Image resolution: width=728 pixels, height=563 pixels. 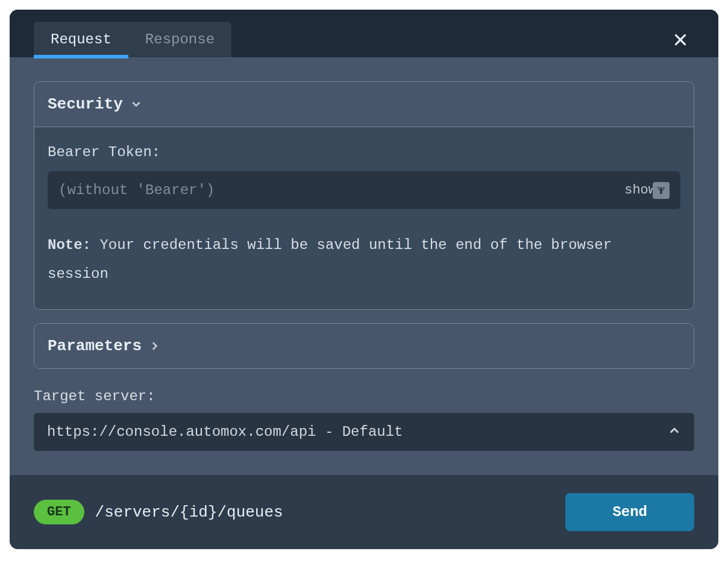 What do you see at coordinates (81, 40) in the screenshot?
I see `tab-request-label: Request` at bounding box center [81, 40].